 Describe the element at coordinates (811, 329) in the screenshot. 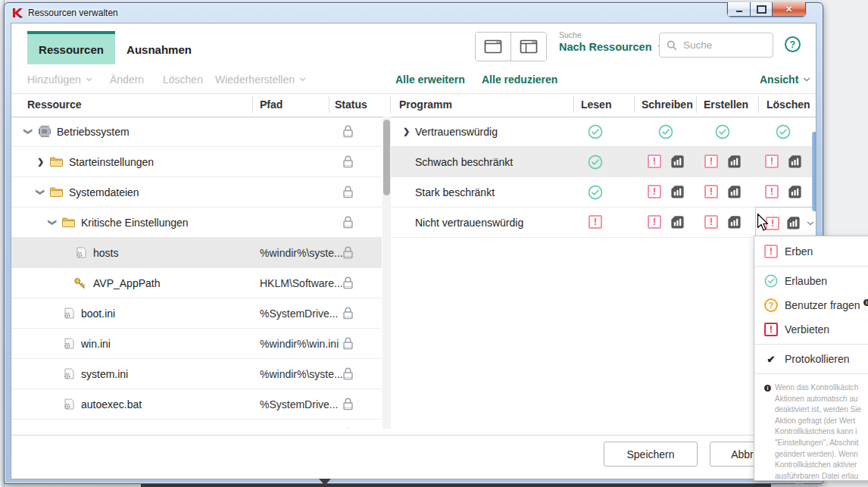

I see `menu-item-verbieten: !Verbieten` at that location.